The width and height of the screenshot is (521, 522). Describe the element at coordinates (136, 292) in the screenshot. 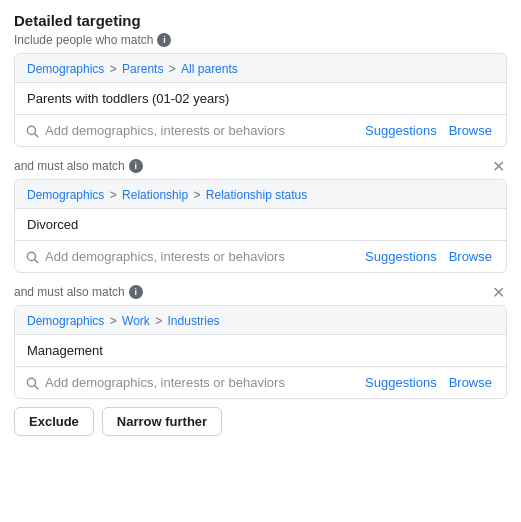

I see `and-match-info-icon-3: i` at that location.